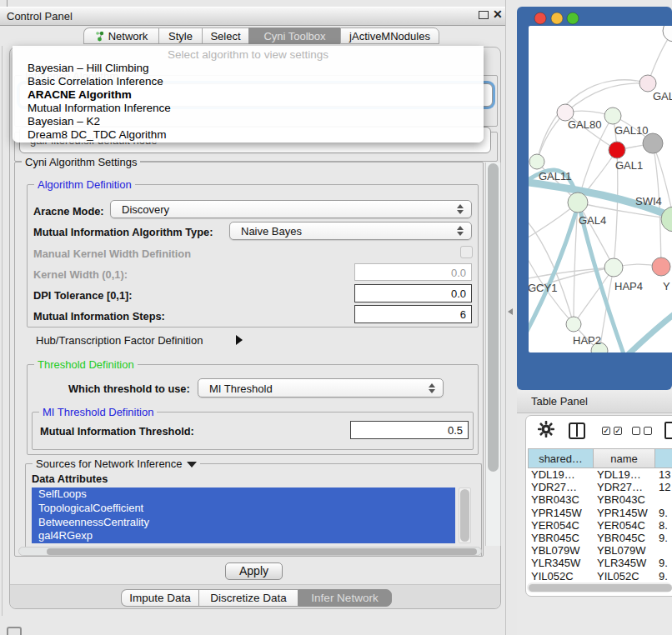  I want to click on algorithm-option: ARACNE Algorithm, so click(99, 95).